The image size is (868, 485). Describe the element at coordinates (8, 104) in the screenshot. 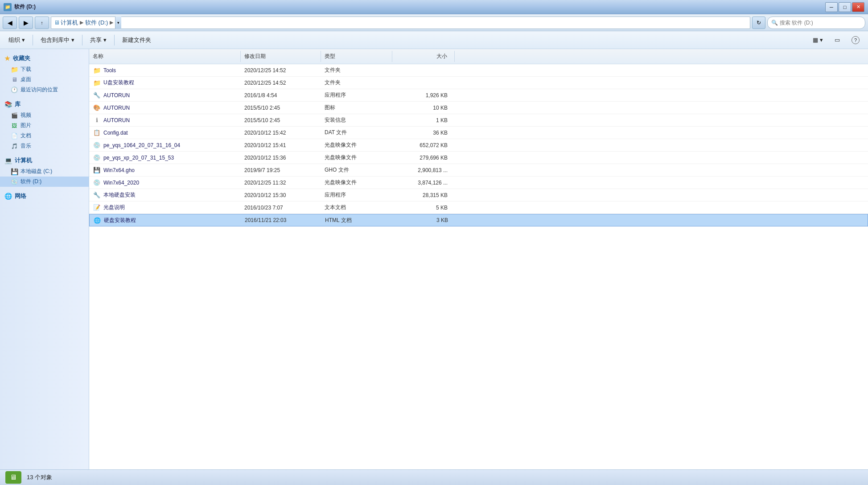

I see `library-icon: 📚` at that location.